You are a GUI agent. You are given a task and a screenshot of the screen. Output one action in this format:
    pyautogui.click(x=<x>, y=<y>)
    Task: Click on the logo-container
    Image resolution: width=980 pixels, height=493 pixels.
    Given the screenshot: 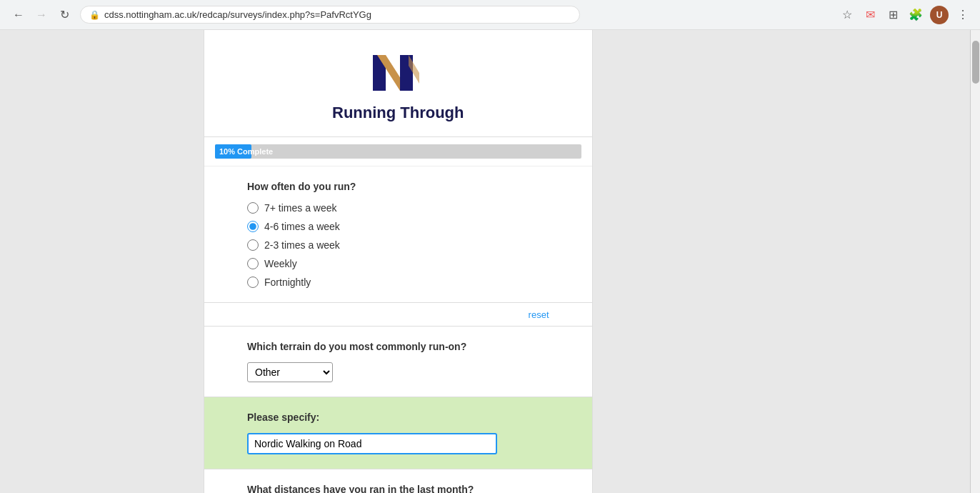 What is the action you would take?
    pyautogui.click(x=399, y=74)
    